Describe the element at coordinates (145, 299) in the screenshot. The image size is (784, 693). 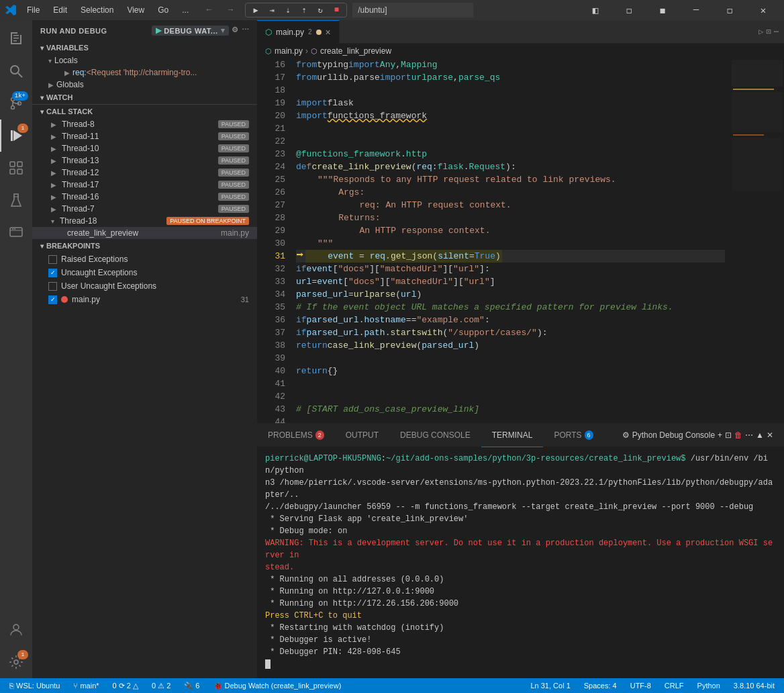
I see `bp-mainpy: ✓ main.py 31` at that location.